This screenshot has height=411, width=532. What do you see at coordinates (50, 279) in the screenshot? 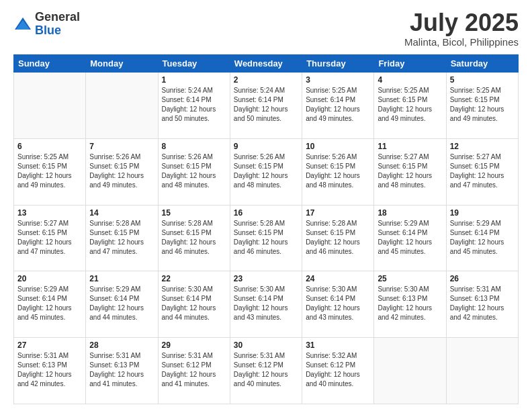
I see `day-number: 20` at bounding box center [50, 279].